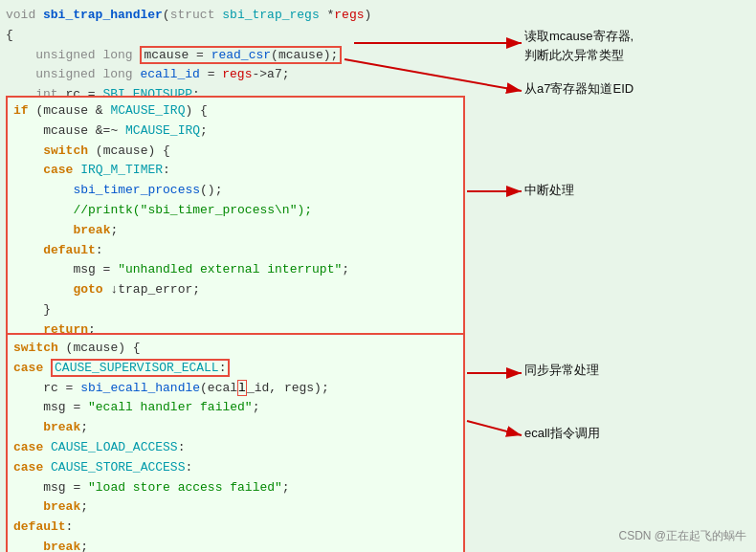 The height and width of the screenshot is (552, 756). What do you see at coordinates (189, 55) in the screenshot?
I see `mcause-line: unsigned long mcause = read_csr(mcause);` at bounding box center [189, 55].